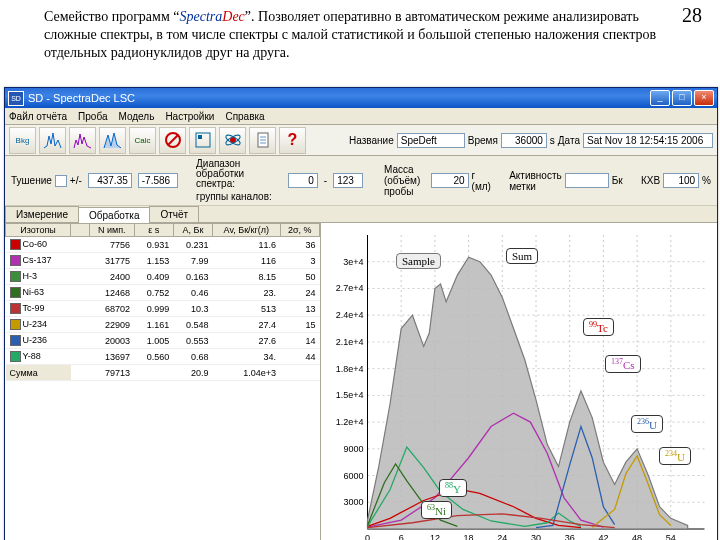 The height and width of the screenshot is (540, 720). I want to click on table-row: Tc-99687020.99910.351313, so click(163, 309).